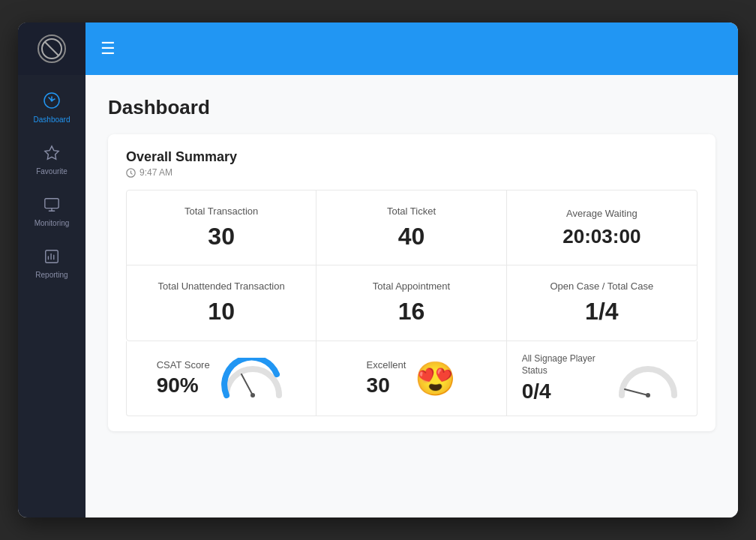  I want to click on excellent-value: 30, so click(378, 386).